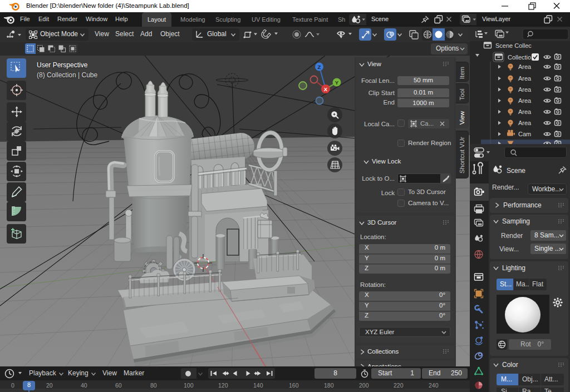 The width and height of the screenshot is (570, 392). I want to click on svg-text: Collectio, so click(519, 57).